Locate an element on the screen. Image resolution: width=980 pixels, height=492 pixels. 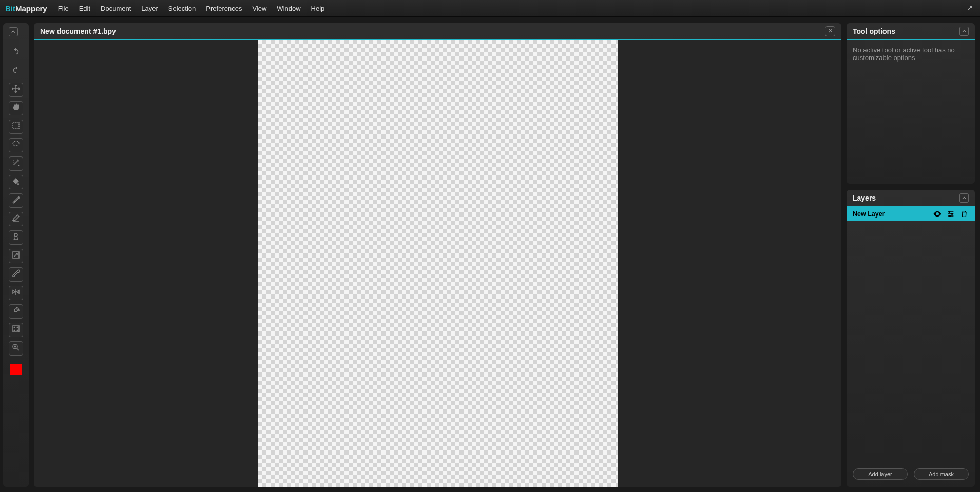
close-icon: ✕ is located at coordinates (831, 31).